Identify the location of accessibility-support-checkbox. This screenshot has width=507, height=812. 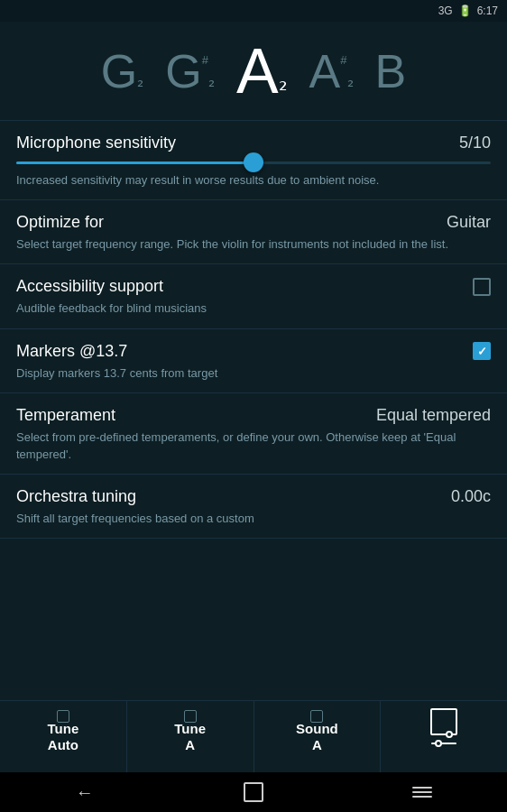
(482, 287).